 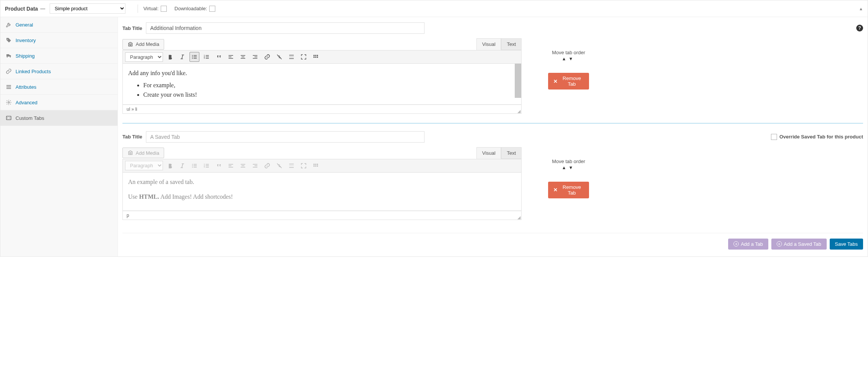 What do you see at coordinates (144, 57) in the screenshot?
I see `format-select: Paragraph` at bounding box center [144, 57].